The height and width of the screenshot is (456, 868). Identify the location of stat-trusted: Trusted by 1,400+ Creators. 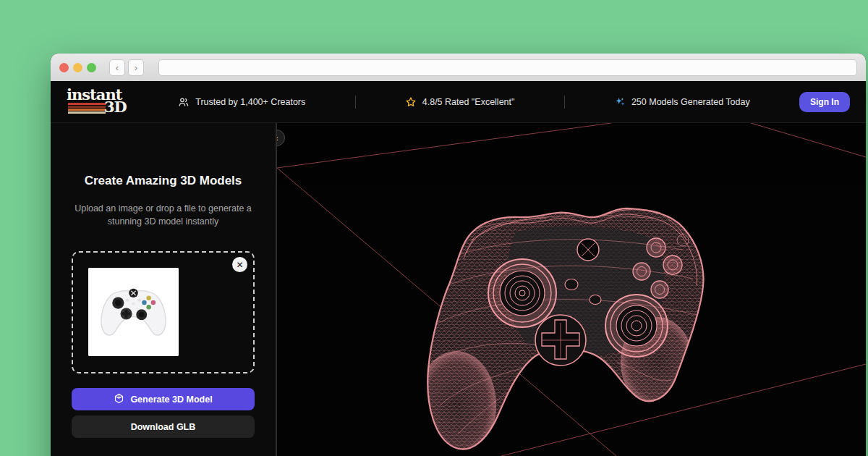
(242, 102).